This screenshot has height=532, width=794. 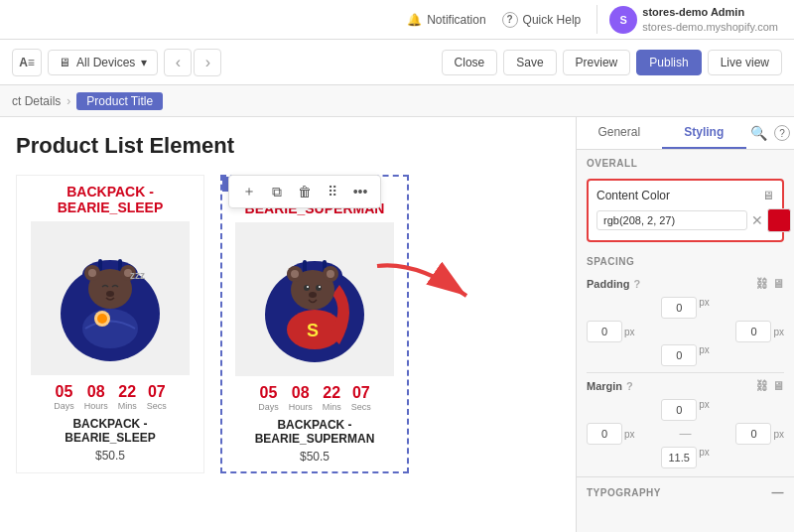 I want to click on devices-label: All Devices, so click(x=105, y=63).